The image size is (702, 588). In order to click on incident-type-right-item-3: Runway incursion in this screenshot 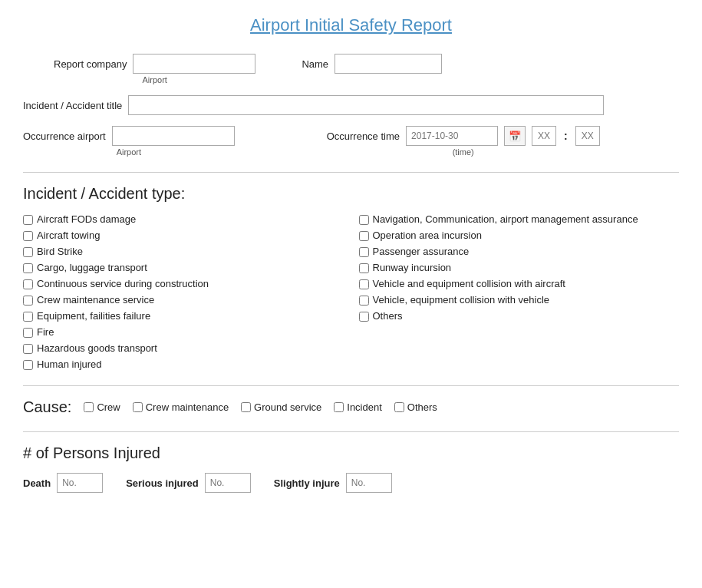, I will do `click(519, 267)`.